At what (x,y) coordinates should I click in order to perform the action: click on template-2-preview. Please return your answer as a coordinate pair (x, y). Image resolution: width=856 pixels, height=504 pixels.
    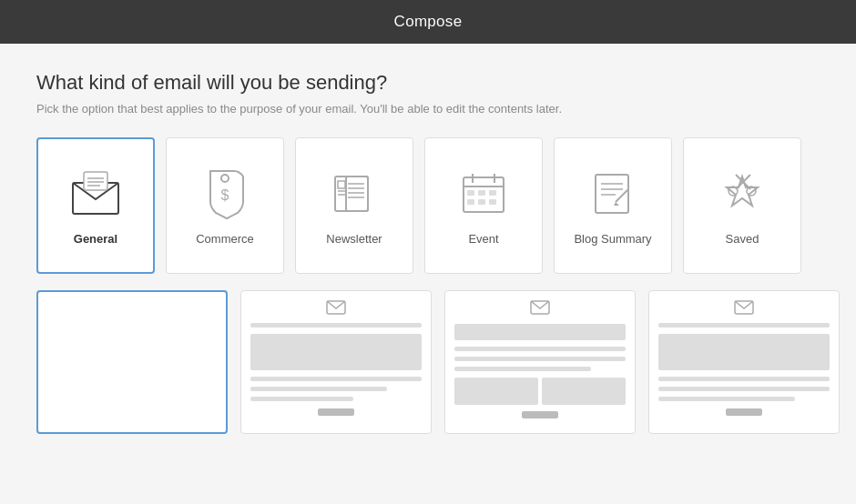
    Looking at the image, I should click on (336, 362).